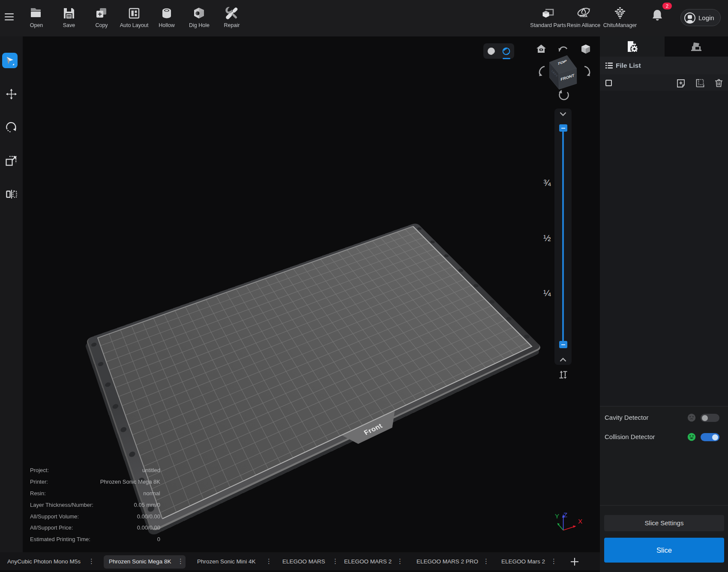 Image resolution: width=728 pixels, height=572 pixels. Describe the element at coordinates (580, 521) in the screenshot. I see `svg-text: X` at that location.